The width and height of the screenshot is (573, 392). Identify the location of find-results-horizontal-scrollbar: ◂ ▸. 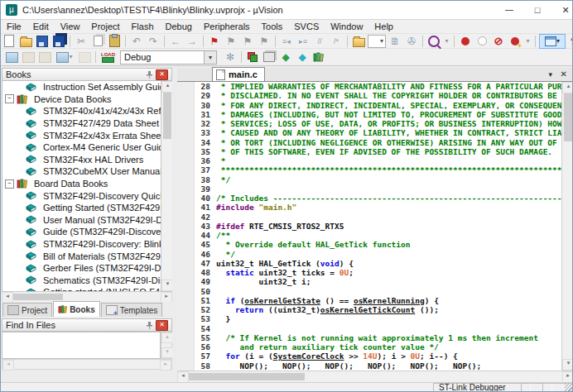
(87, 364).